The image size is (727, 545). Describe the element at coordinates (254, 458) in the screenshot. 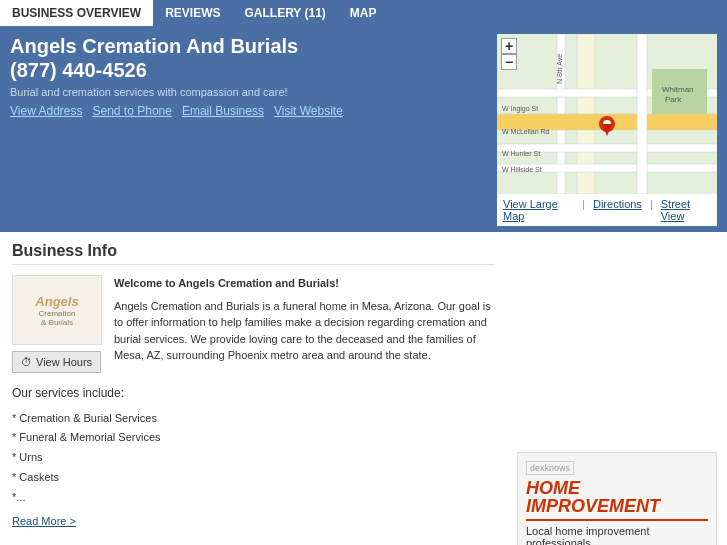

I see `service-item-3: * Urns` at that location.